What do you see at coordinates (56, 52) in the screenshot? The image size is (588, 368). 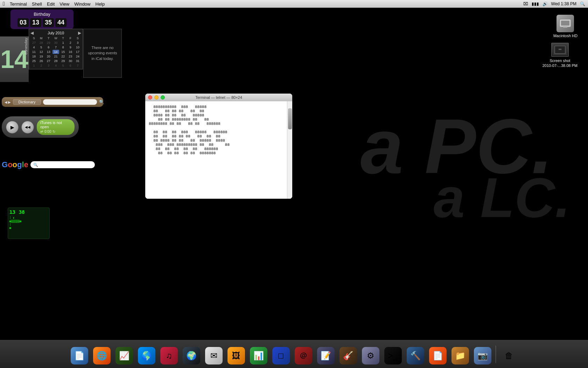 I see `cal-day: 14` at bounding box center [56, 52].